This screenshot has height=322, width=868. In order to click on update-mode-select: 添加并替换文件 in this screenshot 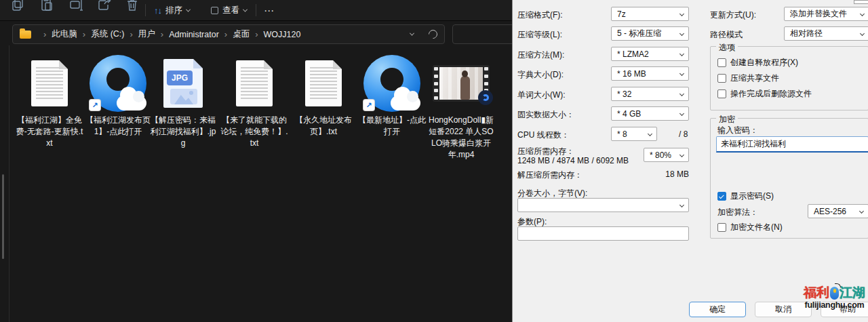, I will do `click(826, 14)`.